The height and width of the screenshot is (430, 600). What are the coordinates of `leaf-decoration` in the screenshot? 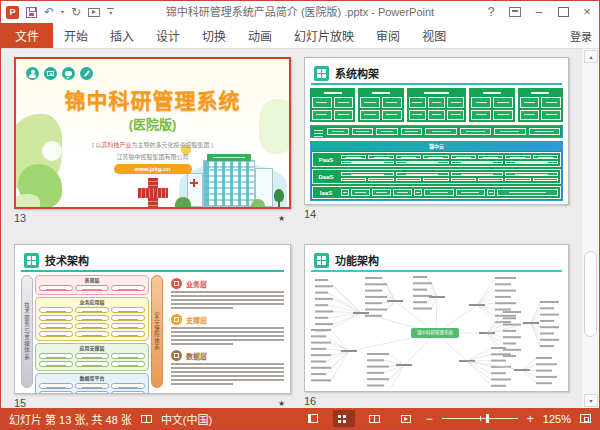 It's located at (27, 202).